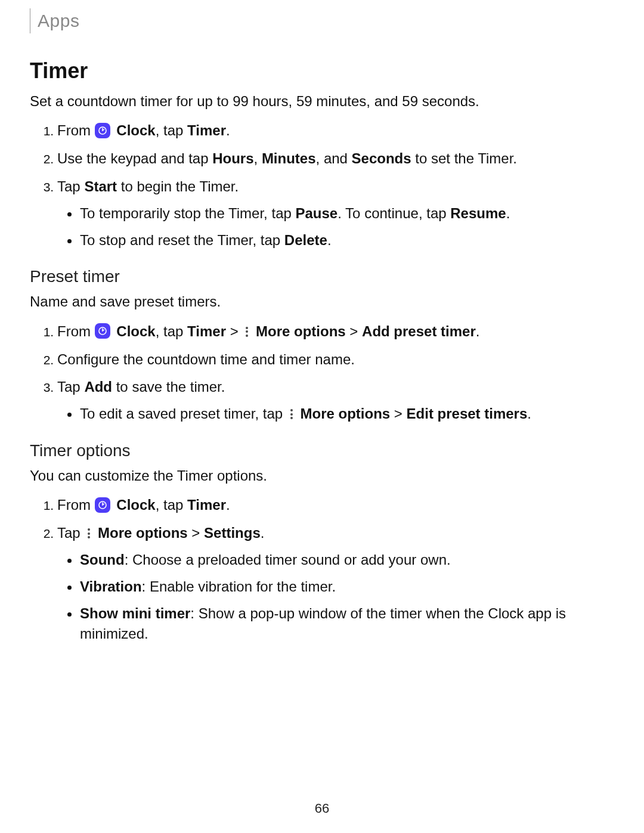 Image resolution: width=644 pixels, height=833 pixels. Describe the element at coordinates (464, 159) in the screenshot. I see `text: to set the Timer.` at that location.